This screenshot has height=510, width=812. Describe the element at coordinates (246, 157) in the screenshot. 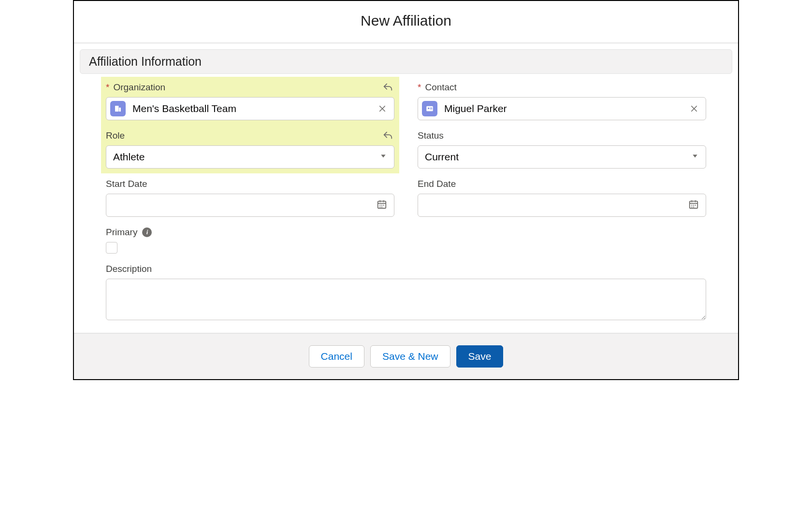

I see `role-value: Athlete` at that location.